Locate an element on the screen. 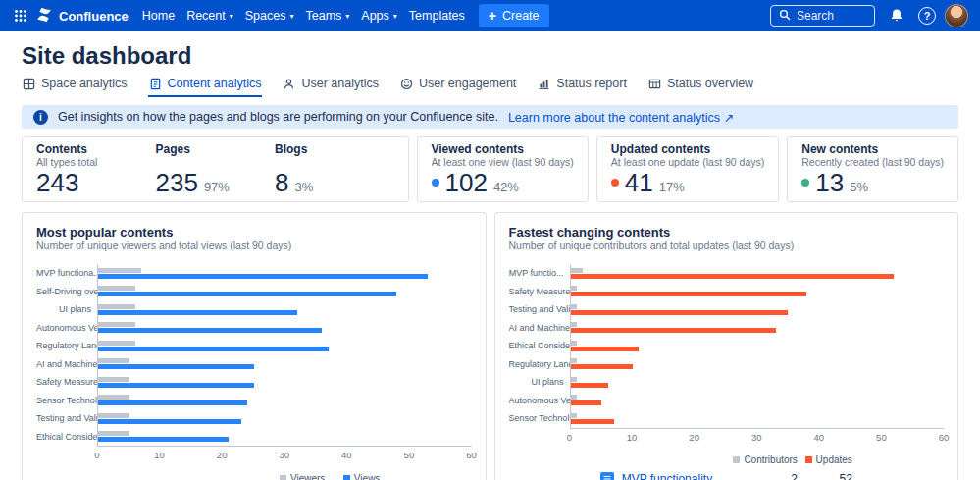  nav-item-templates: Templates is located at coordinates (438, 16).